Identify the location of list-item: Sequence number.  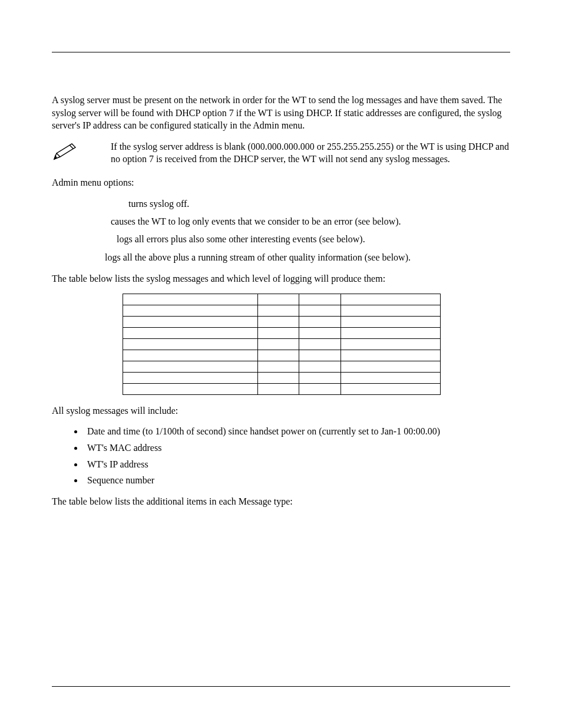
(297, 480).